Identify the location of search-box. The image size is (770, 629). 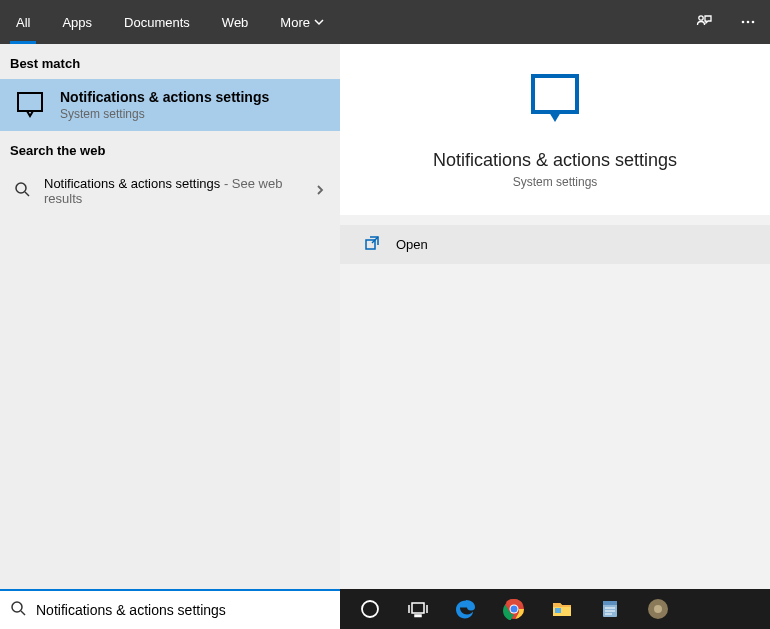
(170, 609).